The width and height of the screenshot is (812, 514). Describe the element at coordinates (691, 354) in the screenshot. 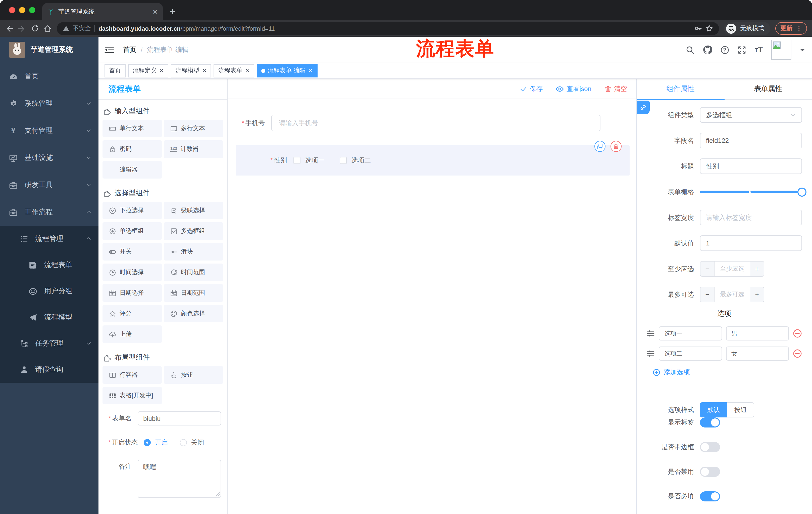

I see `option-label-input: 选项二` at that location.